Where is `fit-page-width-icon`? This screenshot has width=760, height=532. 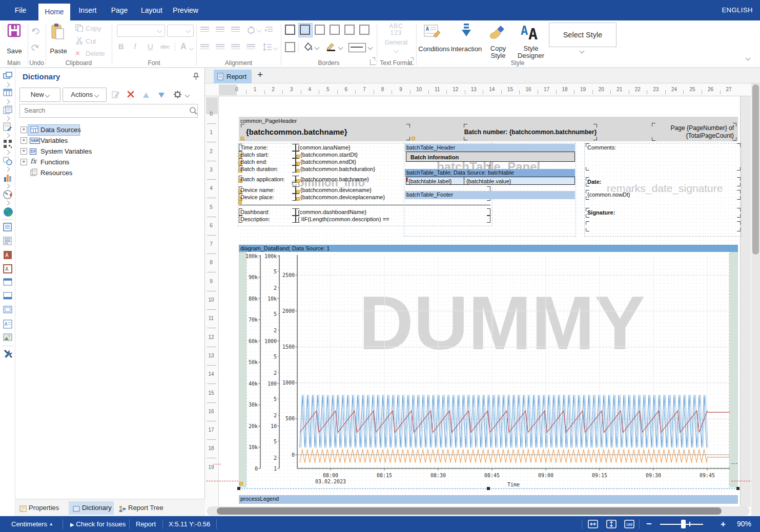
fit-page-width-icon is located at coordinates (593, 524).